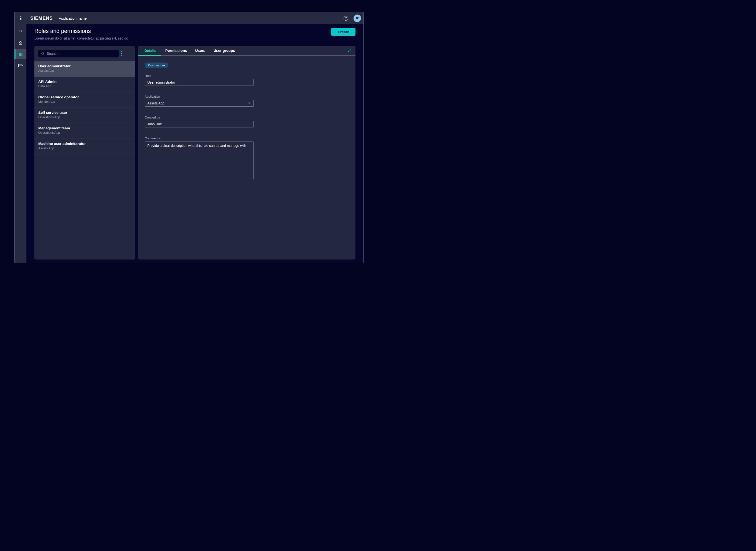 The image size is (756, 551). Describe the element at coordinates (250, 80) in the screenshot. I see `role-field: Role User administrator` at that location.